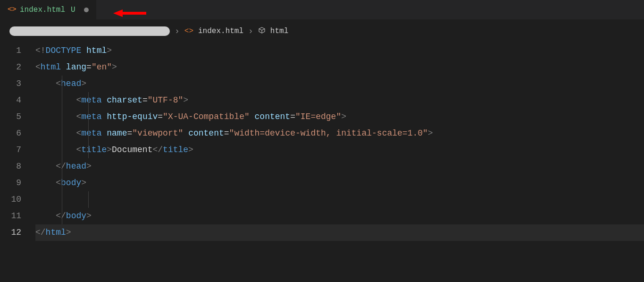 This screenshot has width=644, height=282. Describe the element at coordinates (340, 232) in the screenshot. I see `code-line: </html>` at that location.